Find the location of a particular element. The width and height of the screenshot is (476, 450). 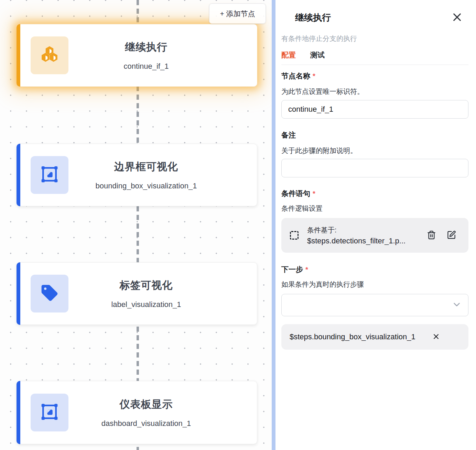

node-id: bounding_box_visualization_1 is located at coordinates (146, 186).